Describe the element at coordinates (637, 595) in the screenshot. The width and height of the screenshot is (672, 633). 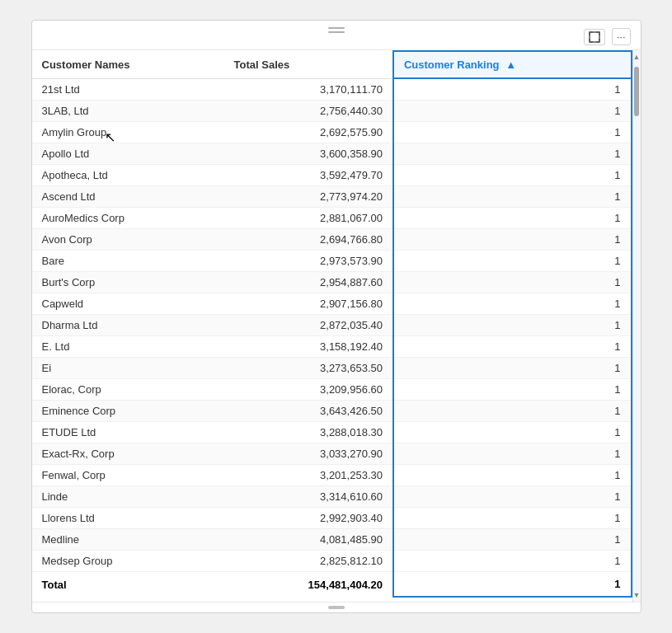
I see `scroll-down-arrow: ▼` at that location.